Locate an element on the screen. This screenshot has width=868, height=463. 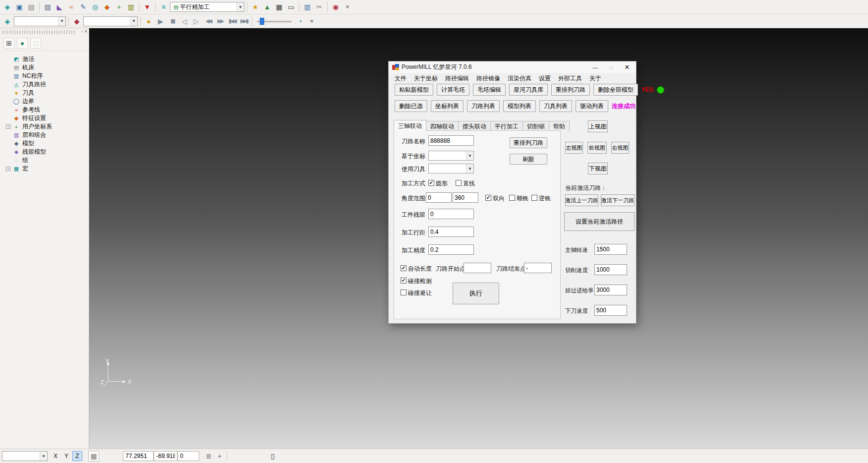
line-checkbox is located at coordinates (459, 183).